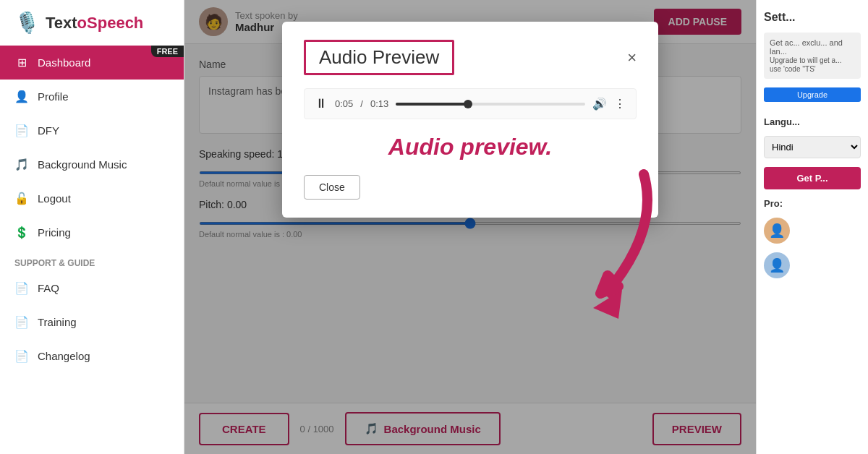 Image resolution: width=868 pixels, height=454 pixels. What do you see at coordinates (777, 265) in the screenshot?
I see `pro-avatar-2: 👤` at bounding box center [777, 265].